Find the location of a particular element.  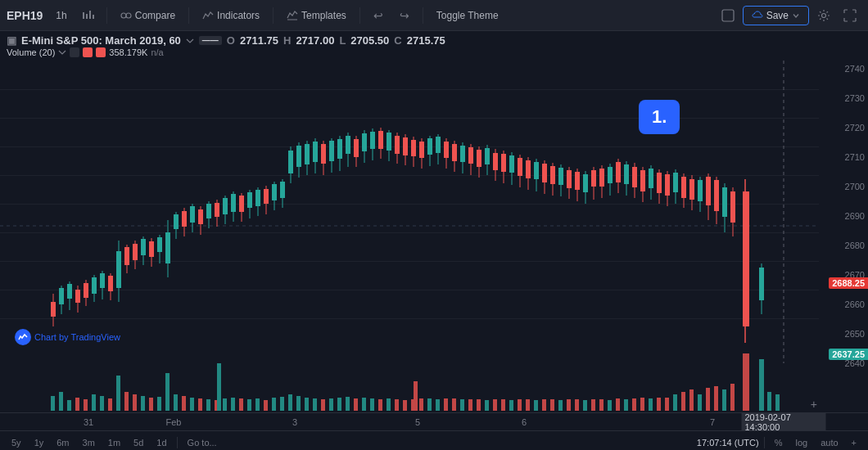

timeframe-5d: 5d is located at coordinates (138, 443).